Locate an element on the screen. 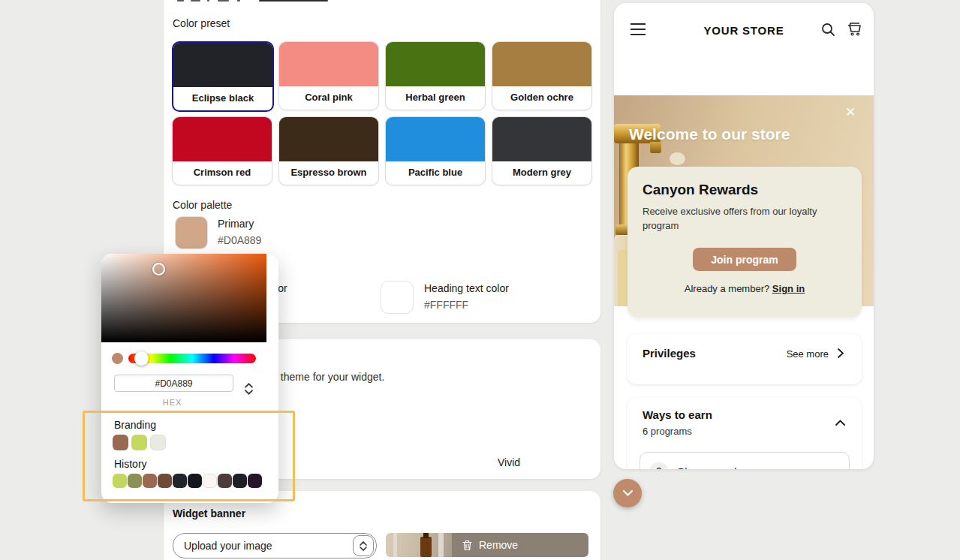  hex-input is located at coordinates (174, 383).